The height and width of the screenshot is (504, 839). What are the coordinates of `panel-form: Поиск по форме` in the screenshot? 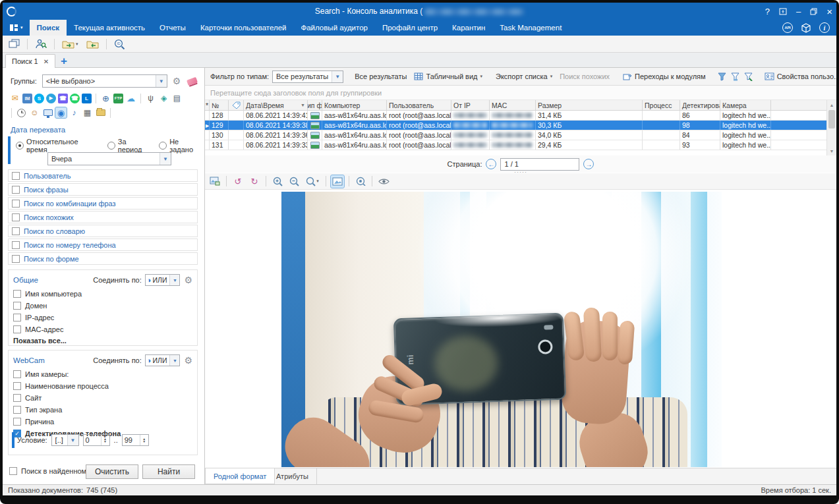 It's located at (103, 258).